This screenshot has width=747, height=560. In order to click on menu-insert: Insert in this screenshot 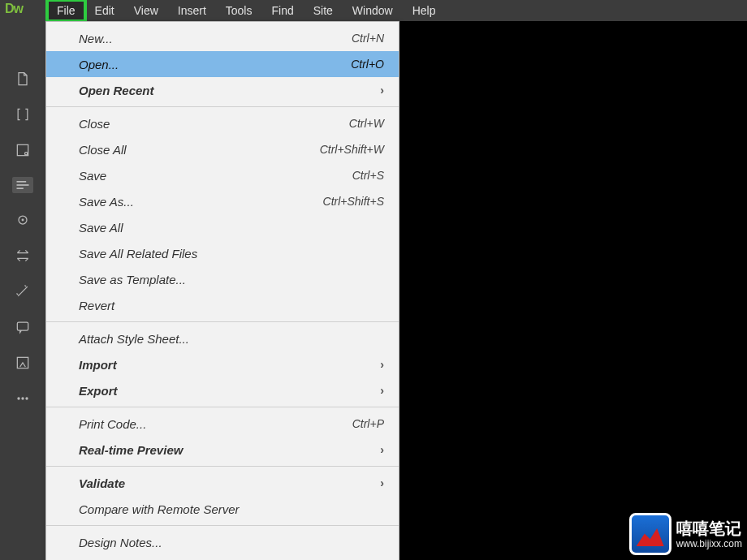, I will do `click(192, 11)`.